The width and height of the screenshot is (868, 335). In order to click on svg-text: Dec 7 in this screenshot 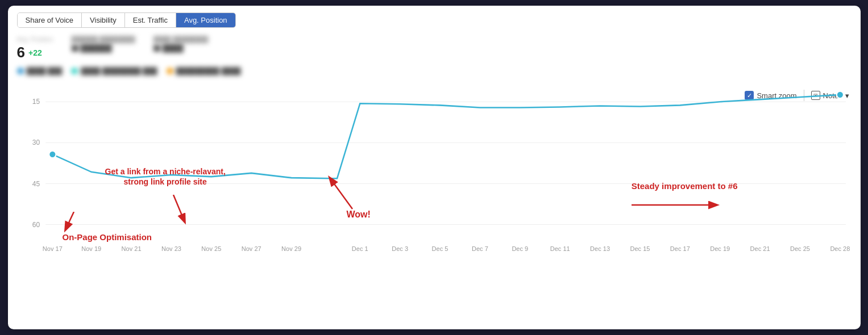, I will do `click(480, 249)`.